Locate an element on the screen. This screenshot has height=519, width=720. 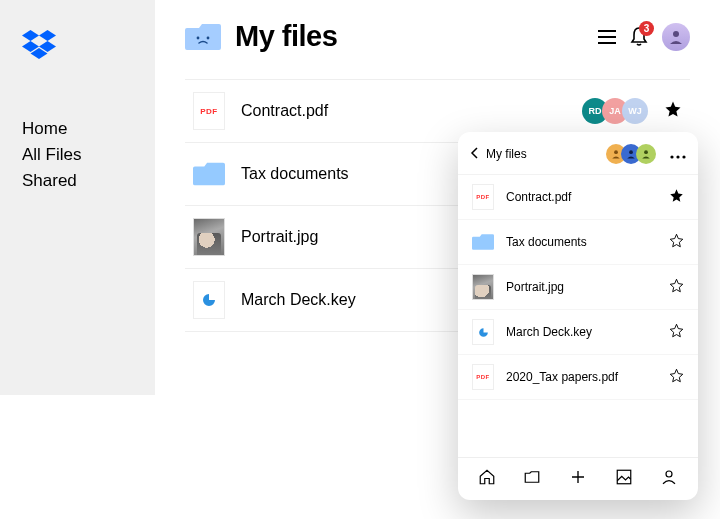
file-name: 2020_Tax papers.pdf is located at coordinates (580, 377).